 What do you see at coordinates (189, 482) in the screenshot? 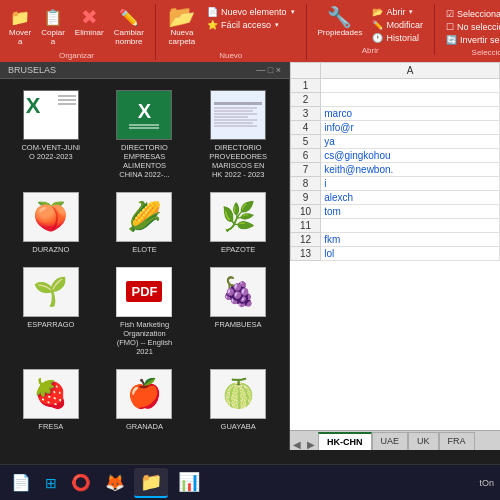
I see `excel-taskbar-icon: 📊` at bounding box center [189, 482].